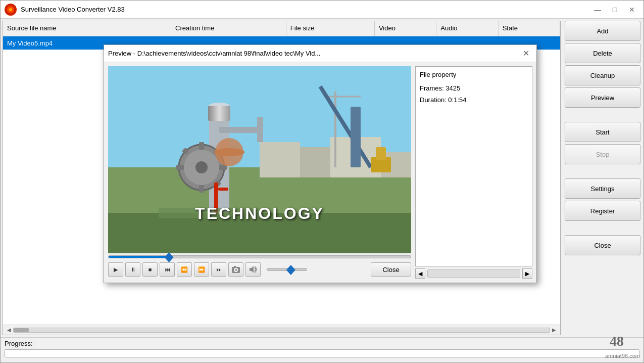 The width and height of the screenshot is (644, 363). What do you see at coordinates (330, 28) in the screenshot?
I see `col-header-size: File size` at bounding box center [330, 28].